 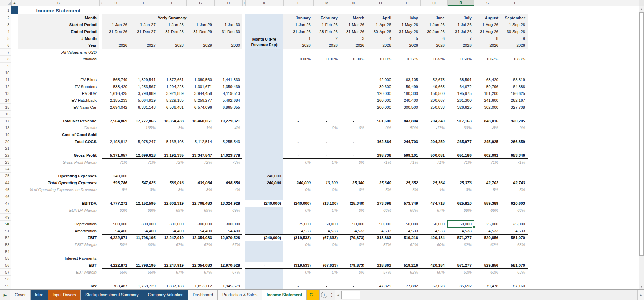 I want to click on cell-T53: 63%, so click(x=514, y=245).